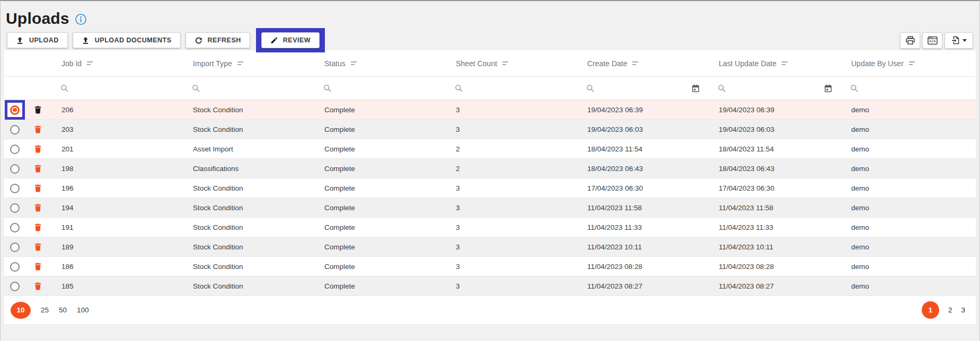  Describe the element at coordinates (21, 310) in the screenshot. I see `page-size-10: 10` at that location.